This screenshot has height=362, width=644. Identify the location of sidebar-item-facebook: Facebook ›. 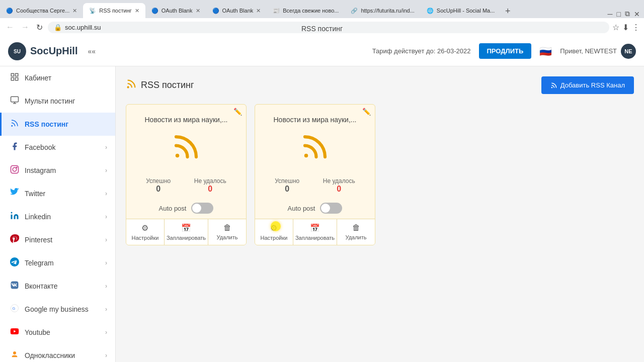
(57, 147).